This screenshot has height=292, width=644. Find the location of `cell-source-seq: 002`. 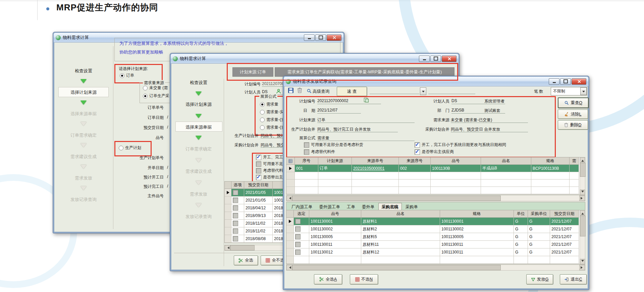

cell-source-seq: 002 is located at coordinates (415, 168).